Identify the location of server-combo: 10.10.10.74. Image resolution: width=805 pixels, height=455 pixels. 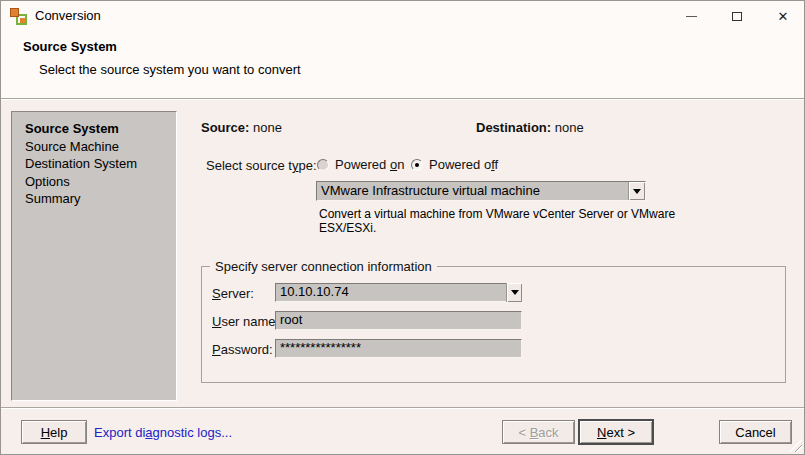
(398, 292).